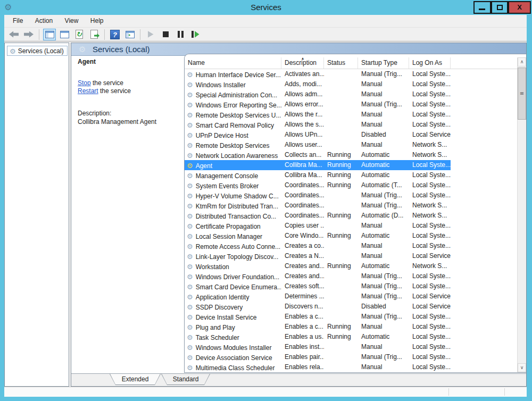 This screenshot has width=532, height=401. What do you see at coordinates (195, 35) in the screenshot?
I see `restart-service-button` at bounding box center [195, 35].